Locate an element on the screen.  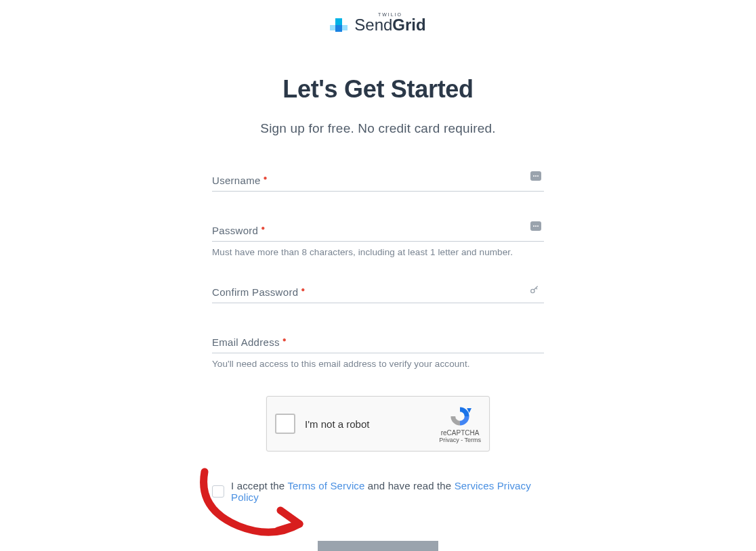
terms-checkbox is located at coordinates (218, 491).